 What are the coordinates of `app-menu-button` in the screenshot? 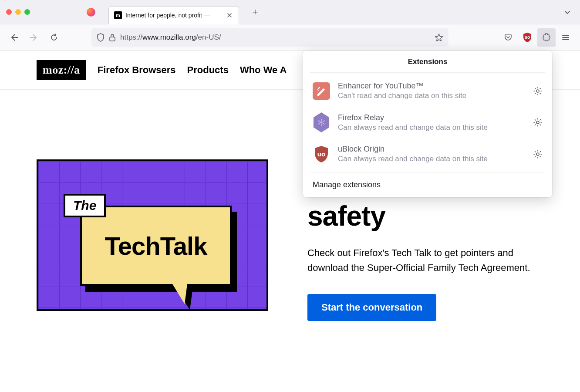 It's located at (566, 37).